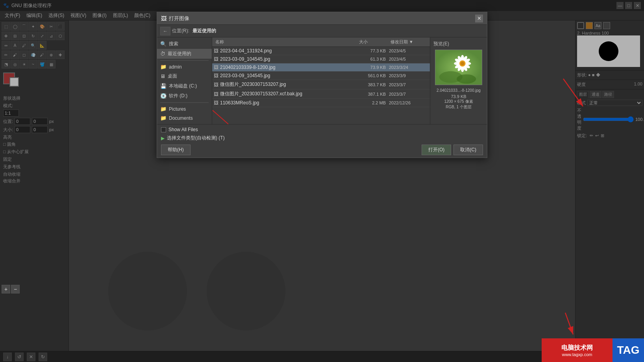 The height and width of the screenshot is (362, 644). I want to click on watermark: 电脑技术网 www.tagxp.com TAG, so click(593, 350).